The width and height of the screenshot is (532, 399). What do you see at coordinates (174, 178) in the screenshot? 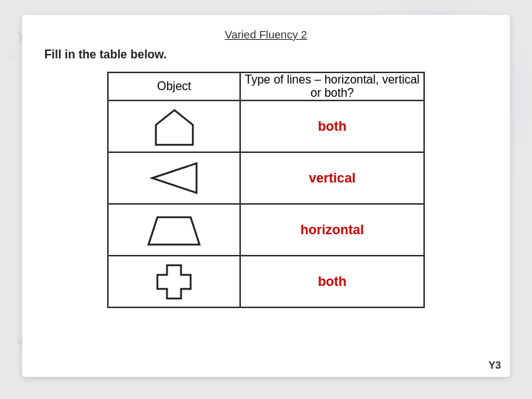
I see `shape-triangle-cell` at bounding box center [174, 178].